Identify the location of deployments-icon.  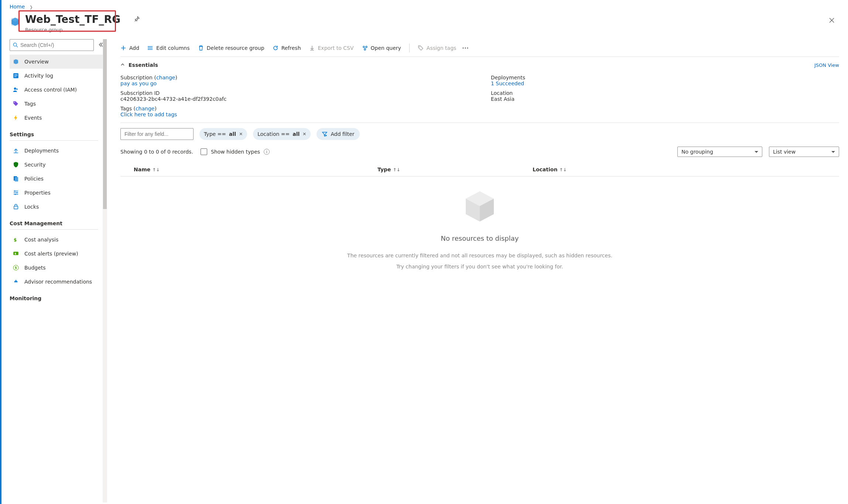
(16, 151).